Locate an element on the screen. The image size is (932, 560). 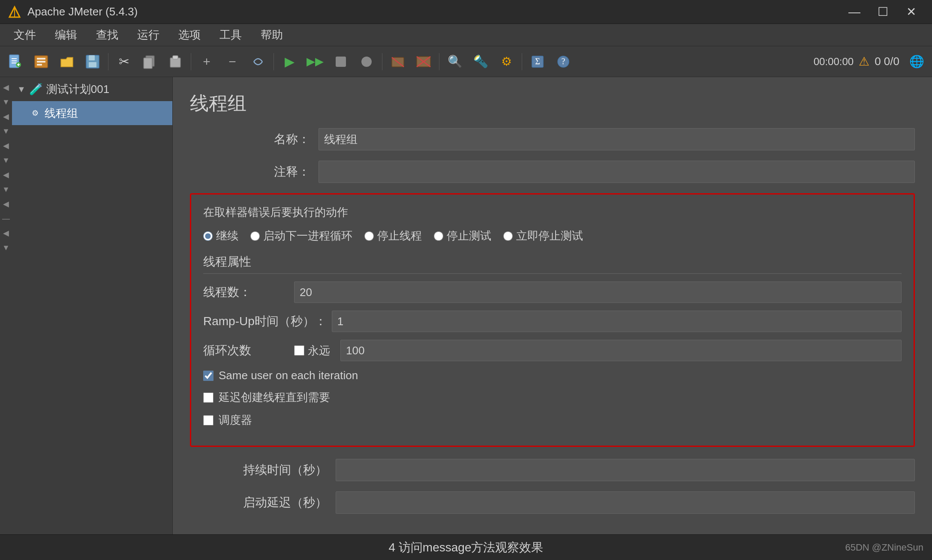
copy-button is located at coordinates (150, 62).